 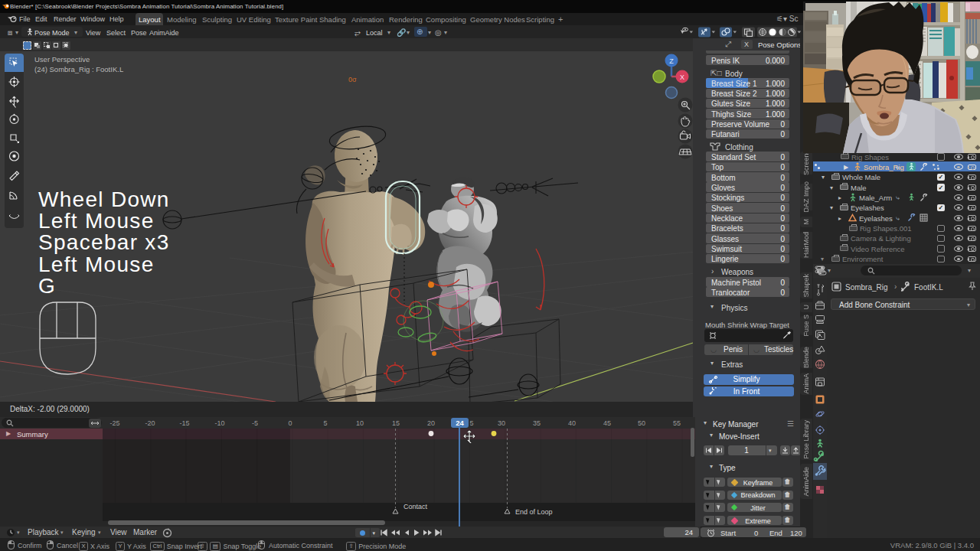 I want to click on svg-text: X, so click(x=682, y=77).